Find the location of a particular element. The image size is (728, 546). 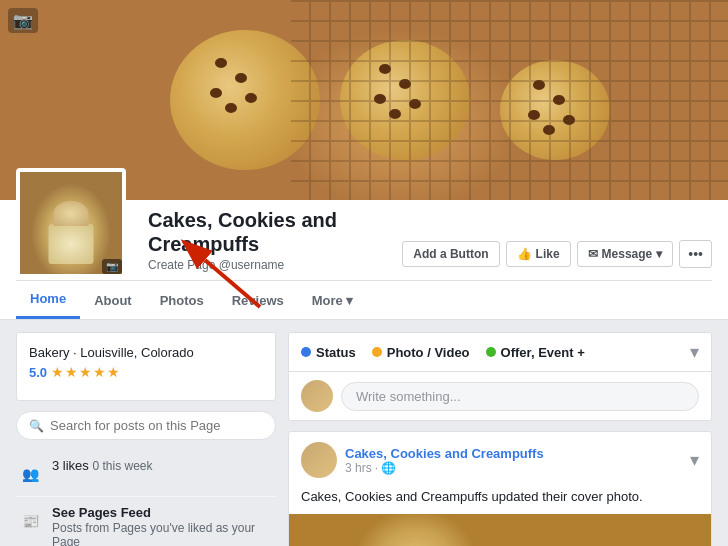

more-dots-button: ••• is located at coordinates (696, 254).